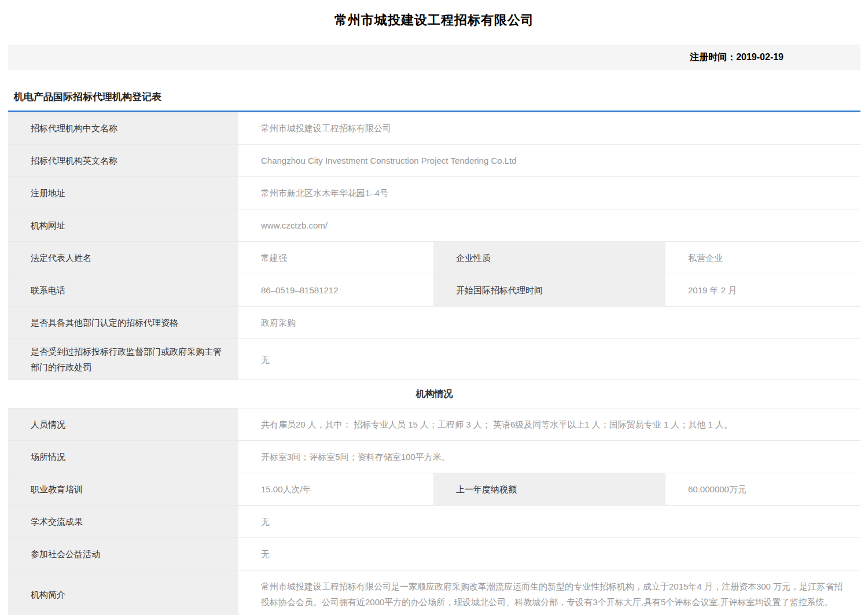 Image resolution: width=868 pixels, height=615 pixels. Describe the element at coordinates (550, 489) in the screenshot. I see `row-label: 上一年度纳税额` at that location.